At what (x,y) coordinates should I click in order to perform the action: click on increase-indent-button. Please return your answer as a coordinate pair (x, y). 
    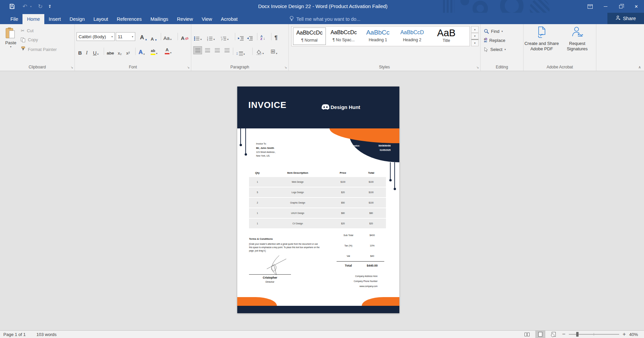
    Looking at the image, I should click on (250, 37).